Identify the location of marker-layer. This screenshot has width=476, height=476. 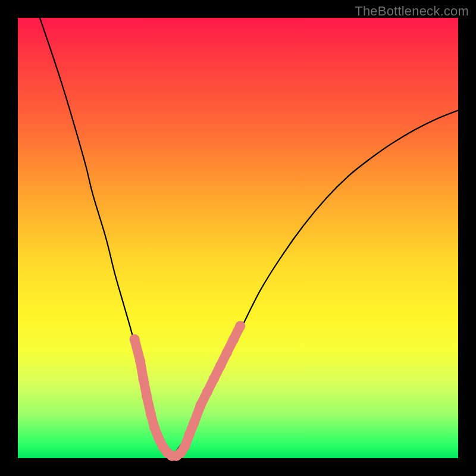
(188, 392).